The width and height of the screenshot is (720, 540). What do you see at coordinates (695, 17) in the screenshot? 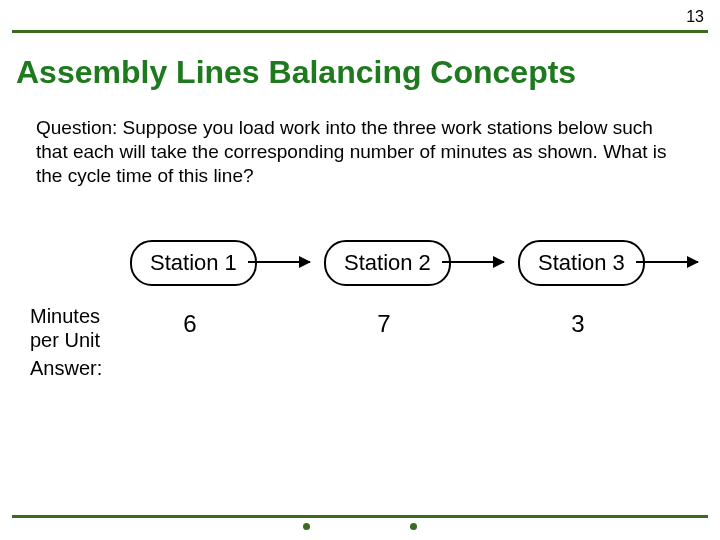
I see `page-number: 13` at bounding box center [695, 17].